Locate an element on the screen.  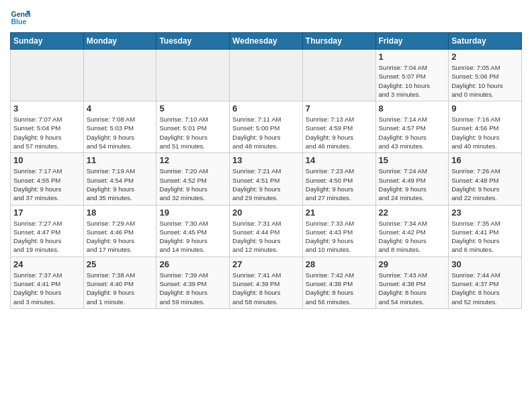
col-header-sunday: Sunday is located at coordinates (47, 42).